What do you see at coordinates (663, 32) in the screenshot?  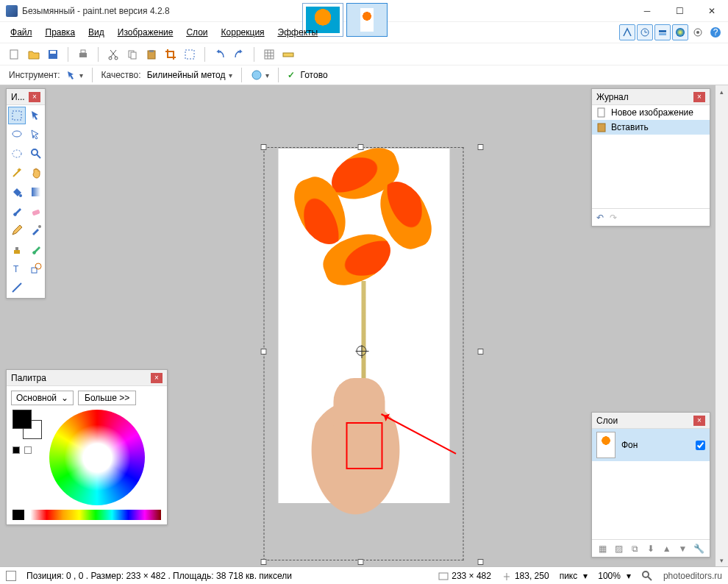 I see `toggle-layers-panel` at bounding box center [663, 32].